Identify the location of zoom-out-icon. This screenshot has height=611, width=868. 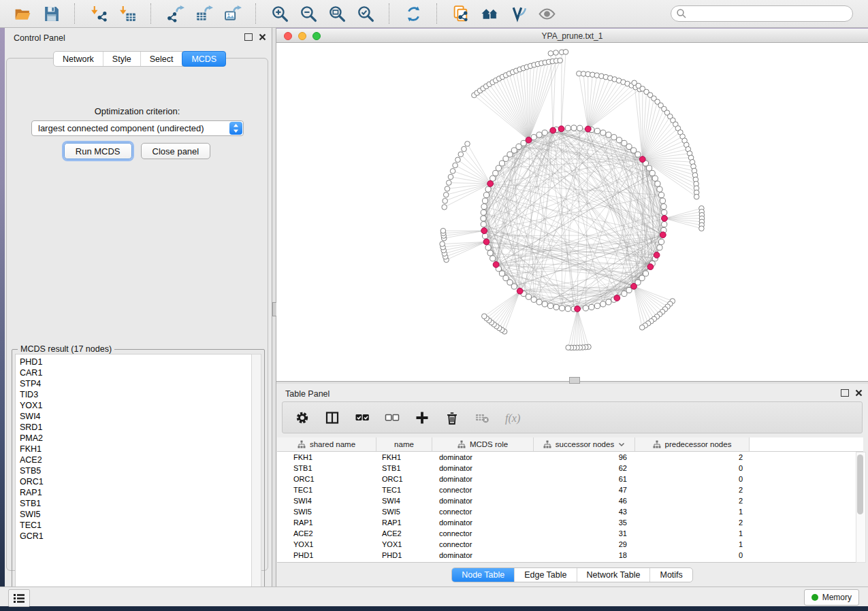
(308, 14).